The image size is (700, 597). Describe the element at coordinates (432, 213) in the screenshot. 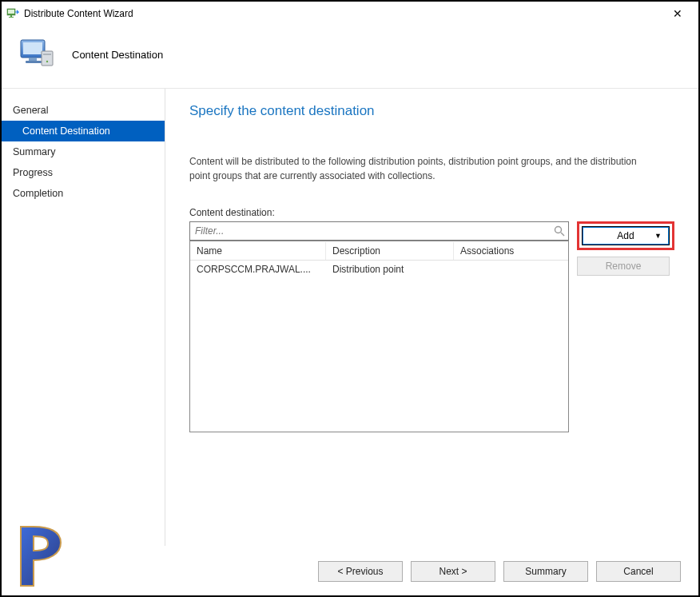

I see `content-destination-label: Content destination:` at that location.